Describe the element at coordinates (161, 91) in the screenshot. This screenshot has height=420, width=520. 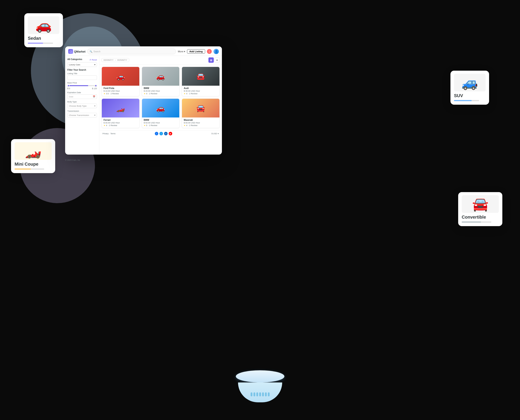
I see `car-info-1: BMW $ 20.00 USD Hour ★ 4 · 2 Review` at that location.